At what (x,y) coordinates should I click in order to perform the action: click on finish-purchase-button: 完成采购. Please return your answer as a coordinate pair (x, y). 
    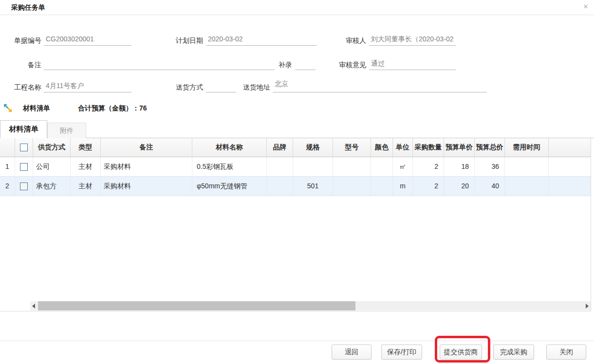
    Looking at the image, I should click on (514, 352).